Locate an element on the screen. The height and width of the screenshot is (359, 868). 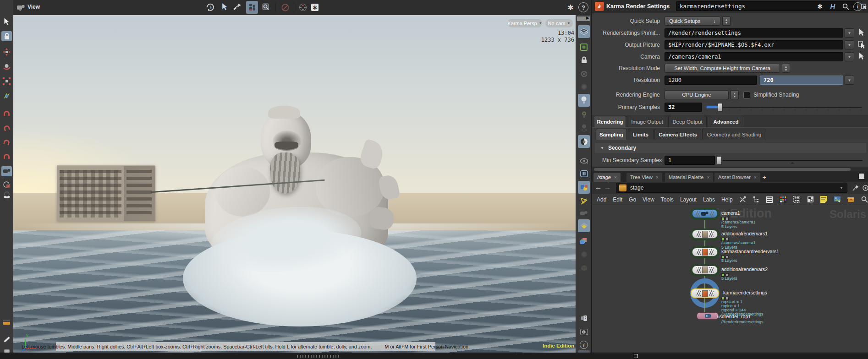
display-options-icon is located at coordinates (584, 187).